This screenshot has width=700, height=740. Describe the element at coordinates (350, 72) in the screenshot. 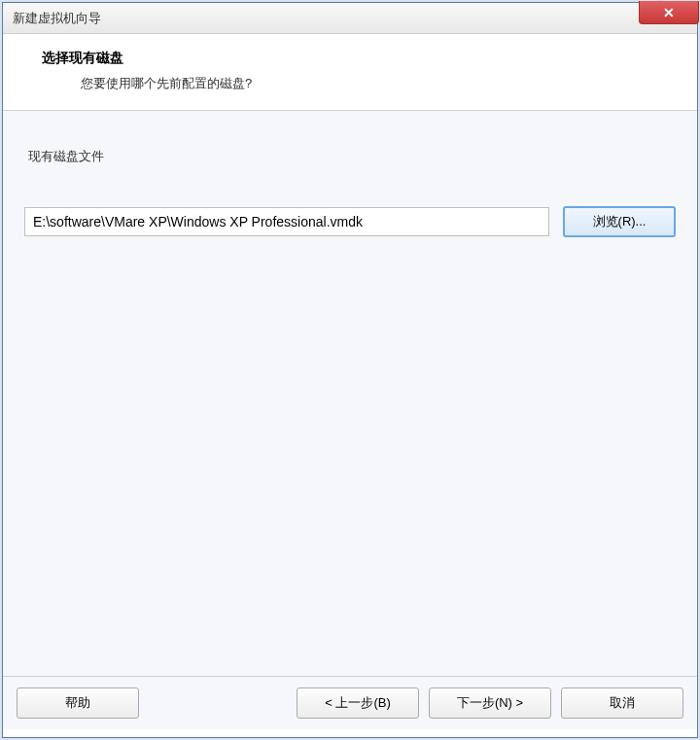

I see `header-section: 选择现有磁盘 您要使用哪个先前配置的磁盘?` at that location.